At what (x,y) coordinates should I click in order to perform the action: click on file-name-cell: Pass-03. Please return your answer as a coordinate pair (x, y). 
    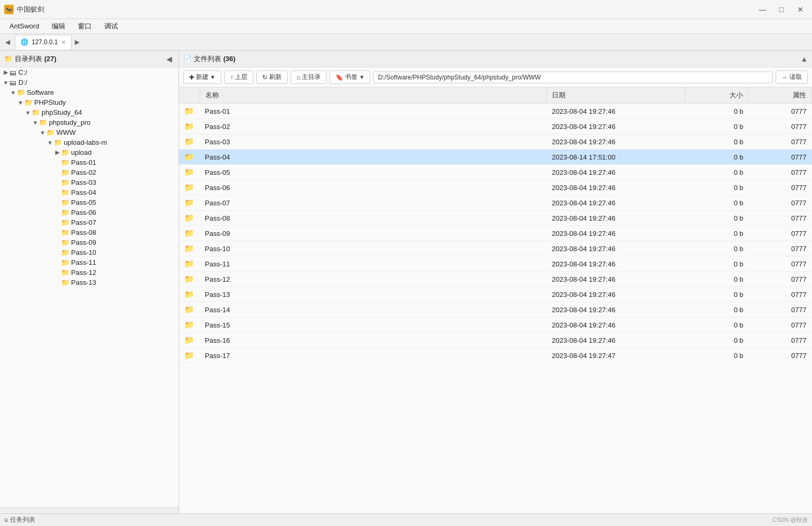
    Looking at the image, I should click on (373, 142).